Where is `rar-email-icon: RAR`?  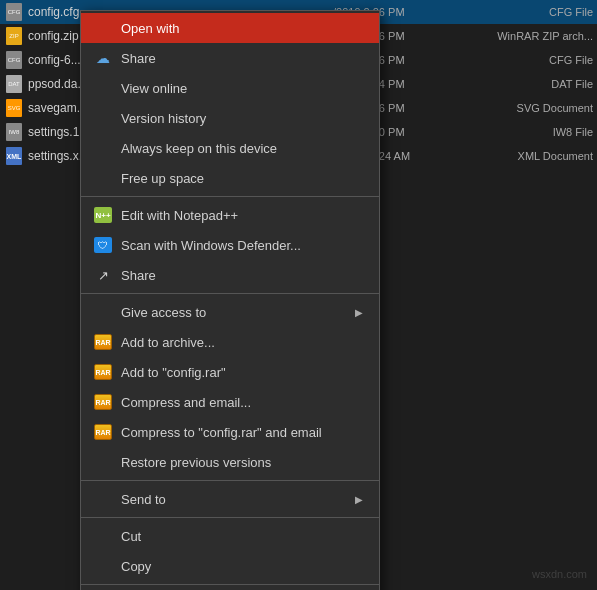 rar-email-icon: RAR is located at coordinates (103, 402).